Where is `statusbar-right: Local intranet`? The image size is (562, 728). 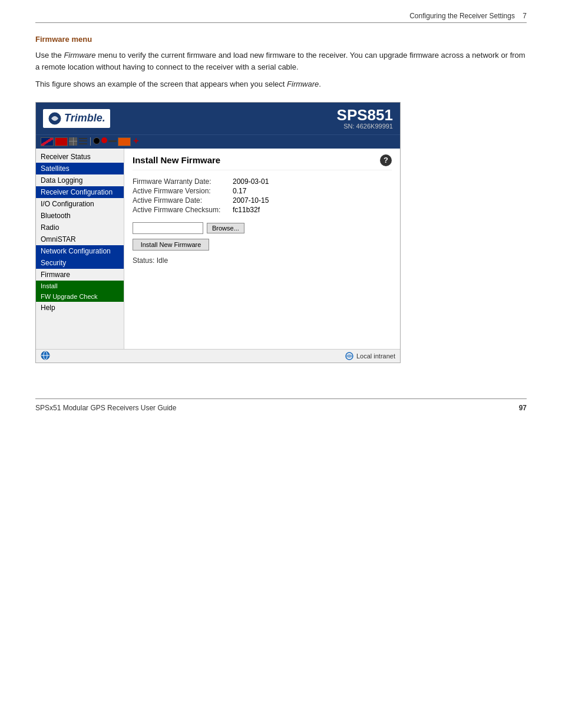
statusbar-right: Local intranet is located at coordinates (370, 356).